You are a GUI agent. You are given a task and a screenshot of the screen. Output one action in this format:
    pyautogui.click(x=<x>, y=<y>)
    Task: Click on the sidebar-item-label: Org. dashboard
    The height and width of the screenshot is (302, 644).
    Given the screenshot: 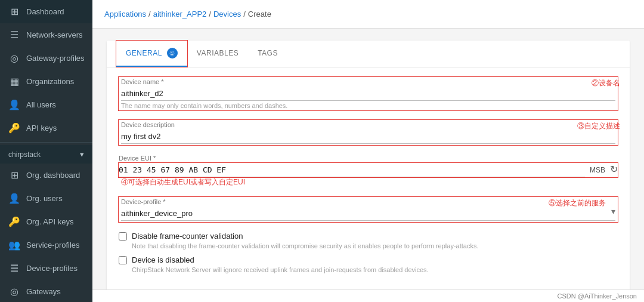 What is the action you would take?
    pyautogui.click(x=53, y=175)
    